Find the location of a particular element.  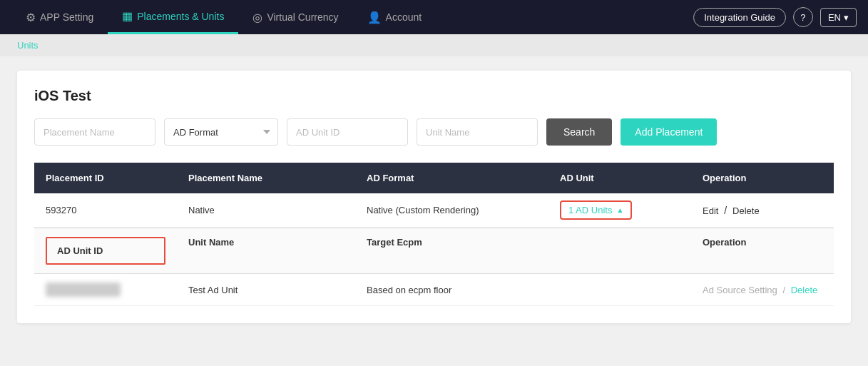

delete-link: Delete is located at coordinates (746, 211).